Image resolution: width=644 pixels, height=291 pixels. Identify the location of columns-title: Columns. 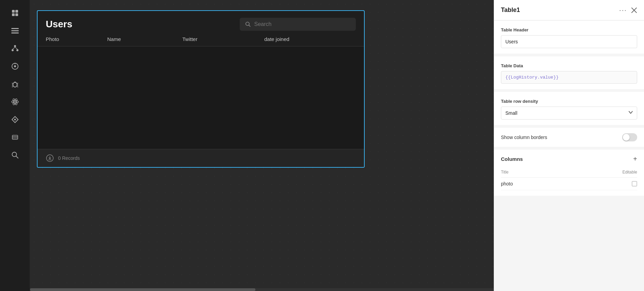
(512, 159).